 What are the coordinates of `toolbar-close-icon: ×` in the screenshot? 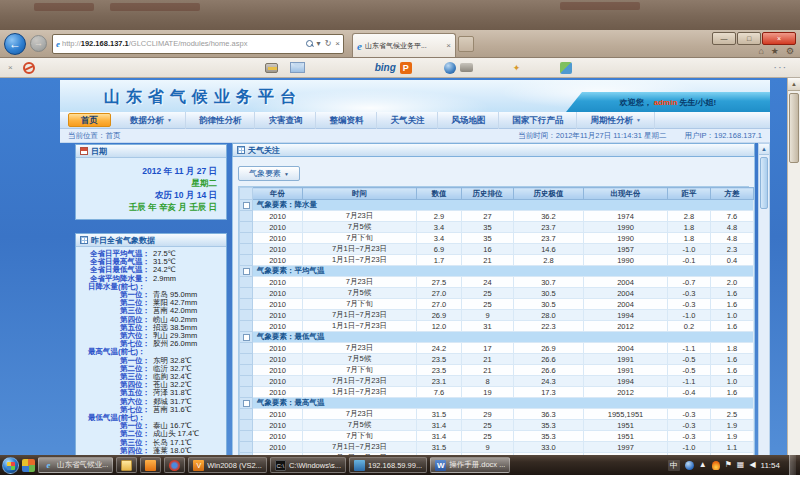 It's located at (10, 68).